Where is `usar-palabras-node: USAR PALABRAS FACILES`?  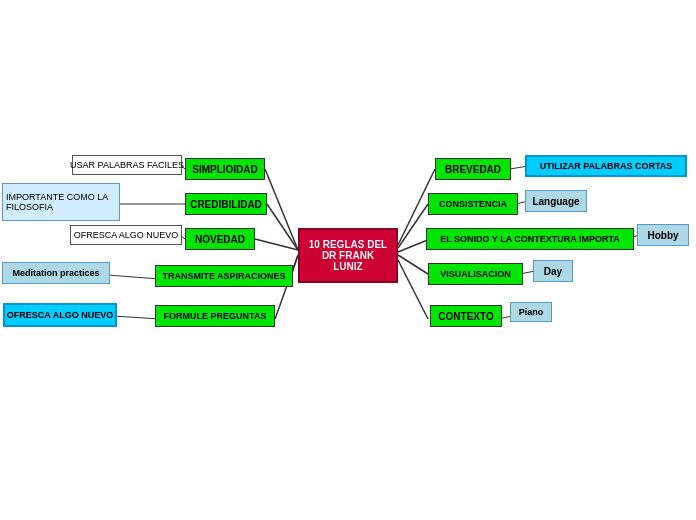
usar-palabras-node: USAR PALABRAS FACILES is located at coordinates (127, 165).